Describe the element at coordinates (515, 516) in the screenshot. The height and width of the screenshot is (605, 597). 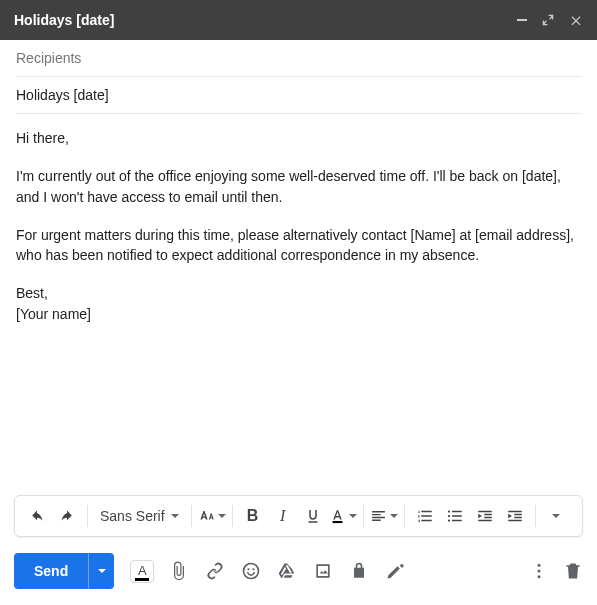
I see `indent-more-button` at that location.